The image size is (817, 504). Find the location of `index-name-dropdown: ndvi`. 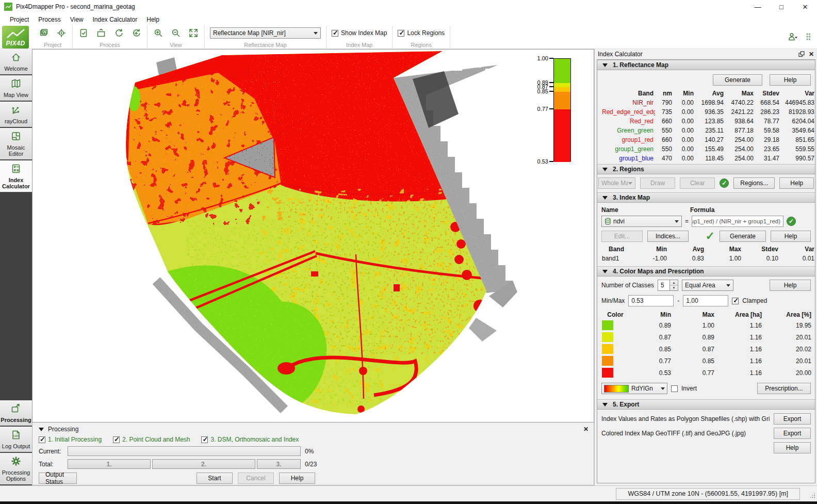

index-name-dropdown: ndvi is located at coordinates (642, 221).